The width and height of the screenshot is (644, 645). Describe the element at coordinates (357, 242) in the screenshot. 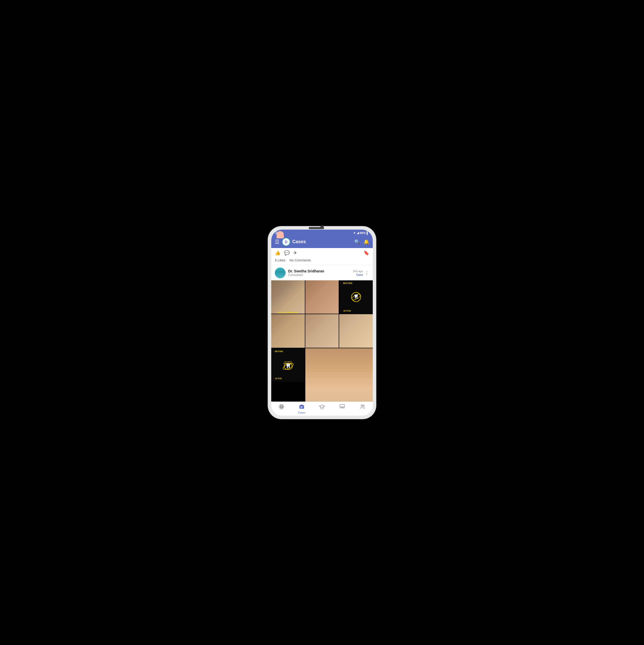

I see `search-icon: 🔍` at that location.